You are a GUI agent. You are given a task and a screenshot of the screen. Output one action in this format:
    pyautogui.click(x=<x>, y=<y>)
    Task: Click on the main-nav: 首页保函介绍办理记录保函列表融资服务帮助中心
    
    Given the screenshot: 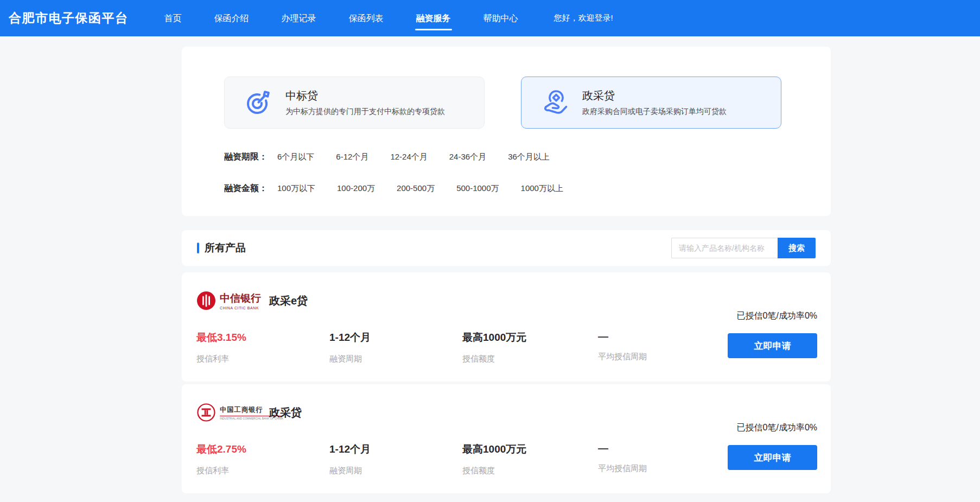 What is the action you would take?
    pyautogui.click(x=341, y=18)
    